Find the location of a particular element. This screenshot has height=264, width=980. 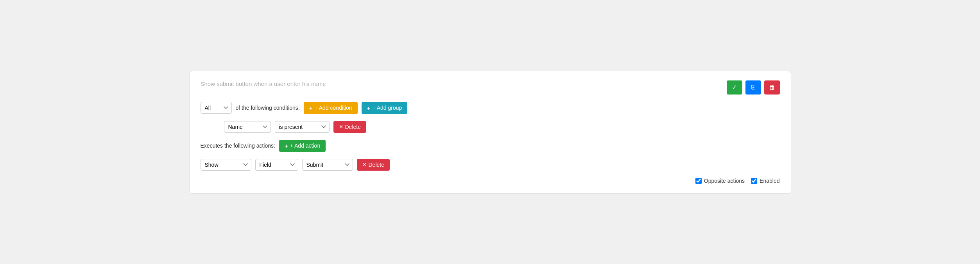

copy-icon: ⎘ is located at coordinates (753, 87).